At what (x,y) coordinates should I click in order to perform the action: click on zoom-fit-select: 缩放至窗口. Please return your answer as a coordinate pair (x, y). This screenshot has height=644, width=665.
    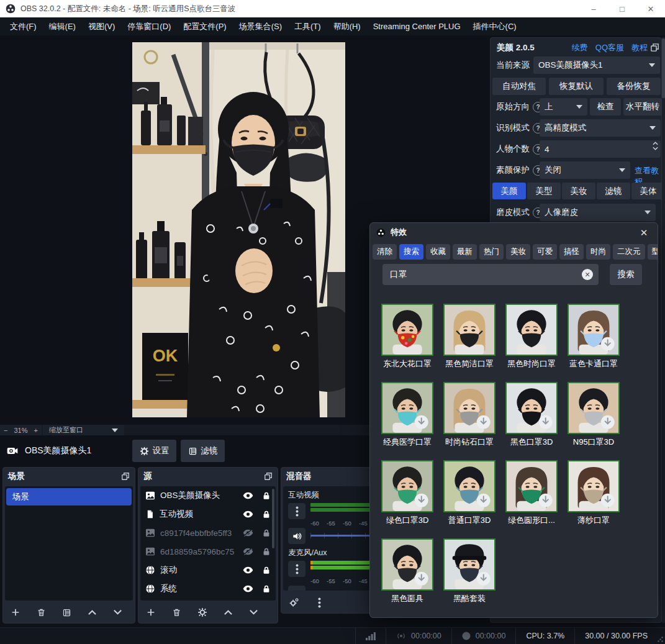
    Looking at the image, I should click on (83, 430).